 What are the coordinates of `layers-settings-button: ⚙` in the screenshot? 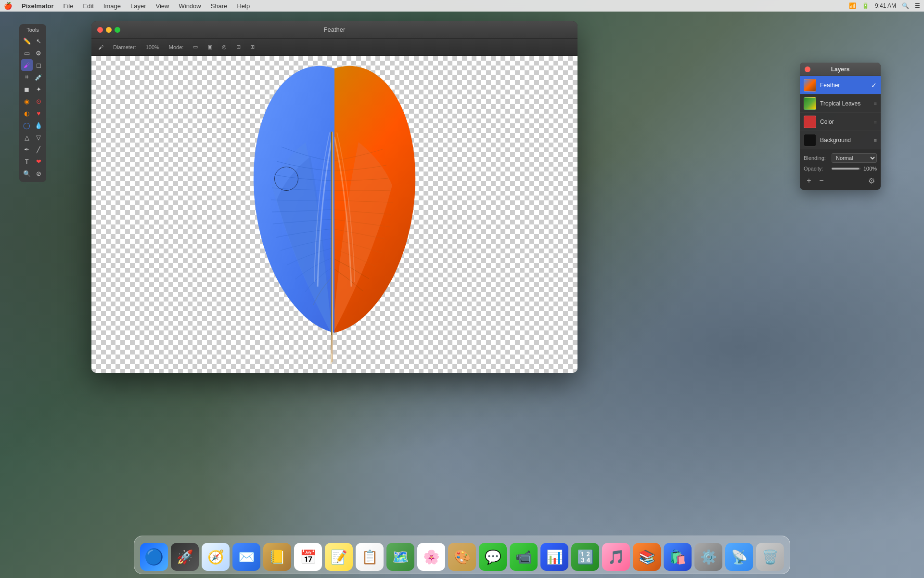 It's located at (872, 181).